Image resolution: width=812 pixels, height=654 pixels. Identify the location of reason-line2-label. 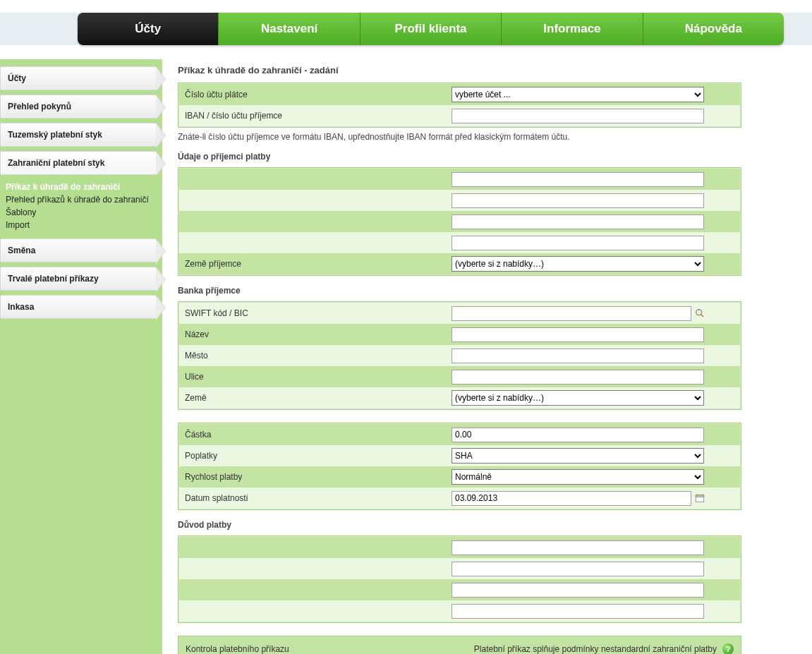
(315, 569).